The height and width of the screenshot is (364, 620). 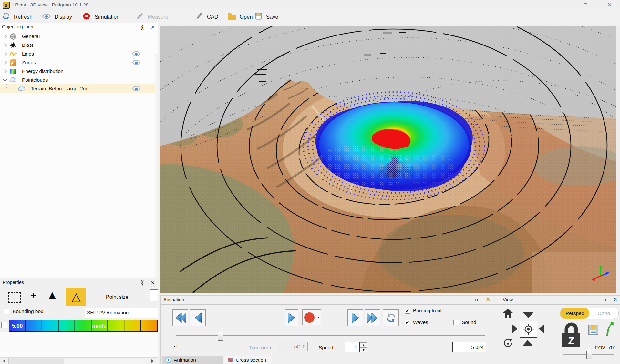 What do you see at coordinates (153, 283) in the screenshot?
I see `properties-close-button: ×` at bounding box center [153, 283].